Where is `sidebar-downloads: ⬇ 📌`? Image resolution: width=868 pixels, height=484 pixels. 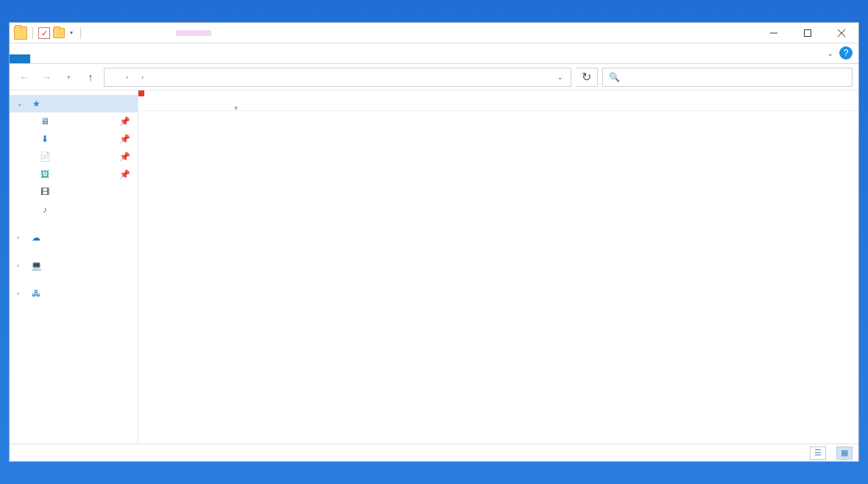 sidebar-downloads: ⬇ 📌 is located at coordinates (74, 139).